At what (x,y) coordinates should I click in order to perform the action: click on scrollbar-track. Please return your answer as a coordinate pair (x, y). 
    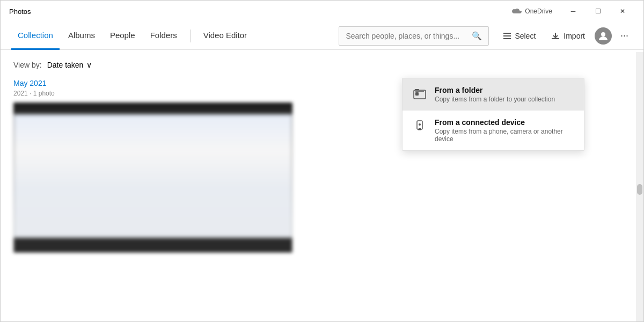
    Looking at the image, I should click on (640, 187).